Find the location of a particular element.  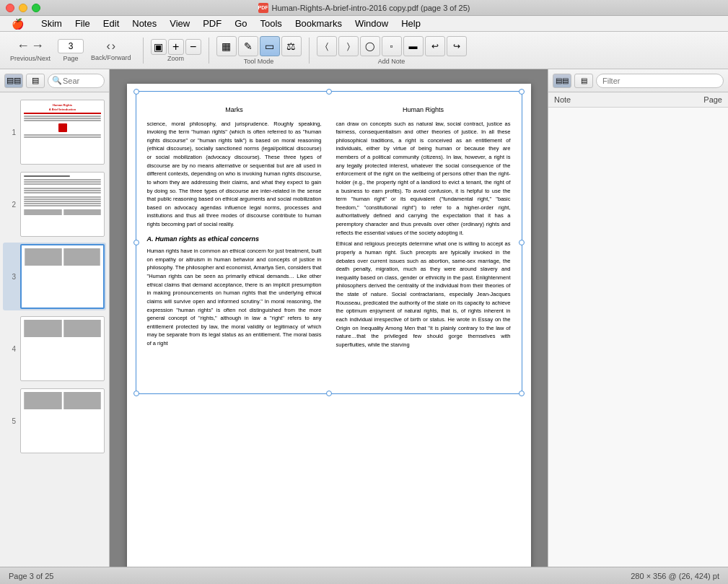

menu-notes: Notes is located at coordinates (144, 23).